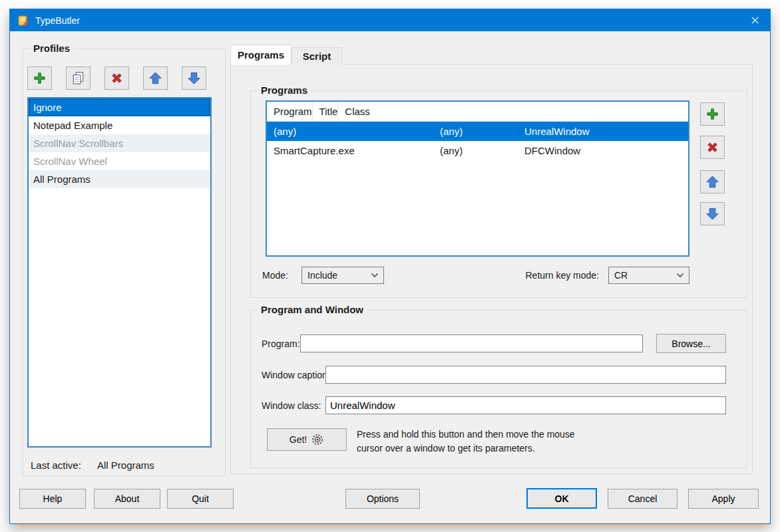  I want to click on return-key-mode-label: Return key mode:, so click(563, 275).